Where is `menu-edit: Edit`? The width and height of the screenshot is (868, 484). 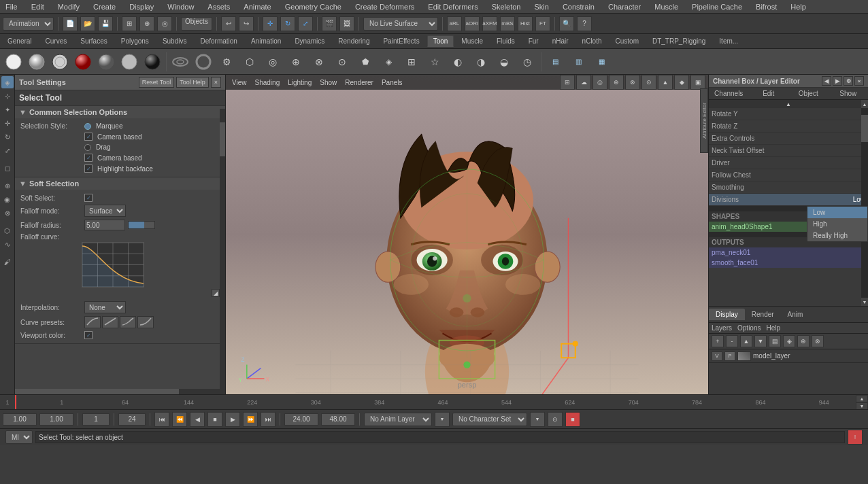 menu-edit: Edit is located at coordinates (38, 7).